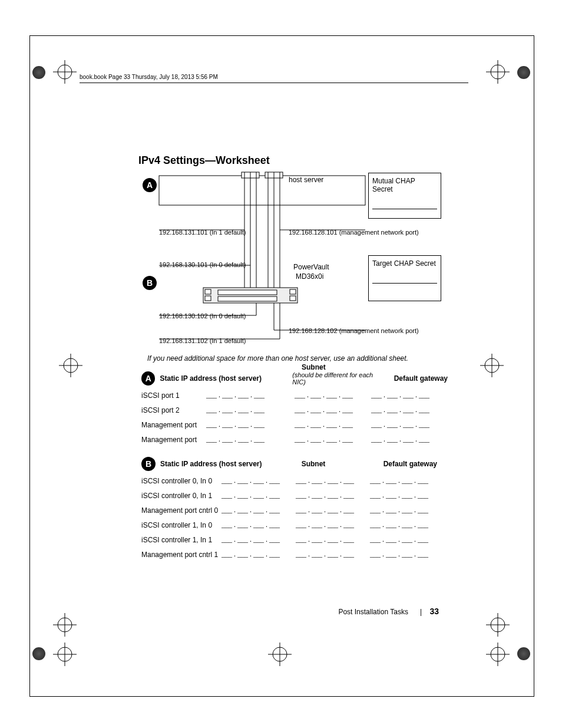 Image resolution: width=562 pixels, height=728 pixels. I want to click on badge-a: A, so click(150, 185).